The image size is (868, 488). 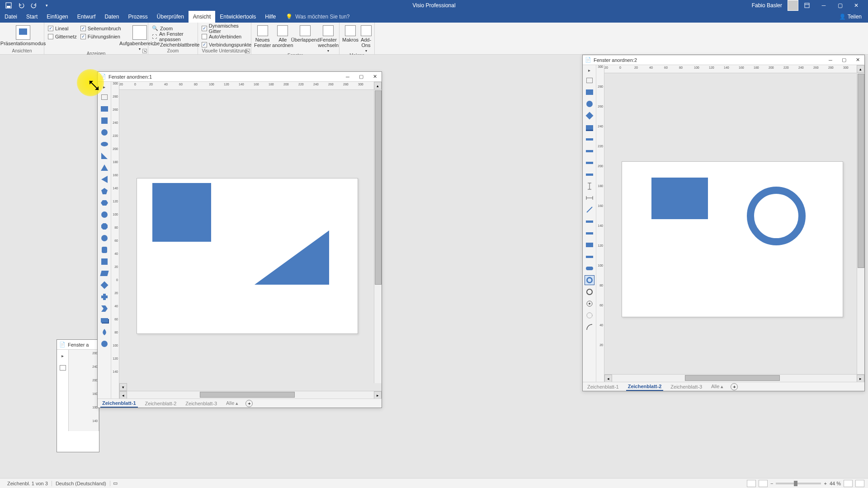 What do you see at coordinates (104, 262) in the screenshot?
I see `shape-cube` at bounding box center [104, 262].